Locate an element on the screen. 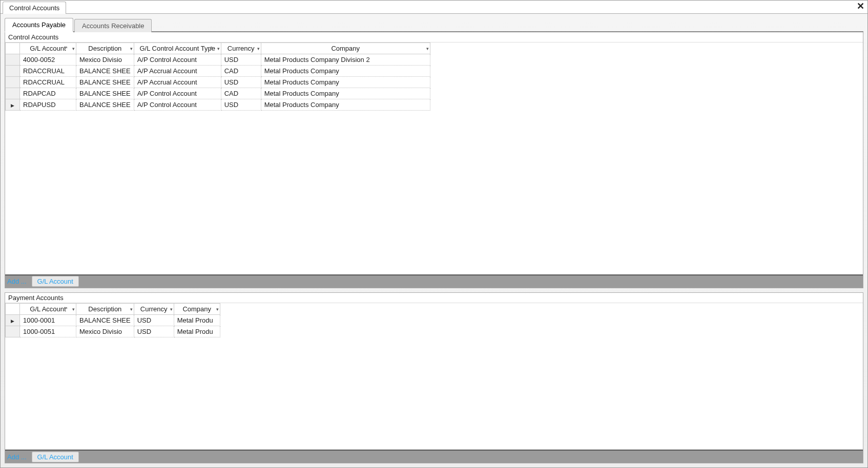  outer-tab-label: Control Accounts is located at coordinates (34, 8).